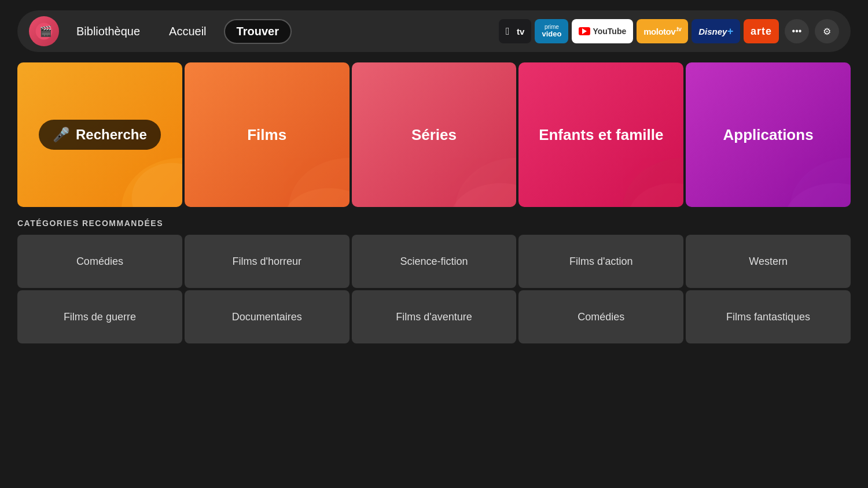 Image resolution: width=868 pixels, height=488 pixels. I want to click on applications-label: Applications, so click(768, 135).